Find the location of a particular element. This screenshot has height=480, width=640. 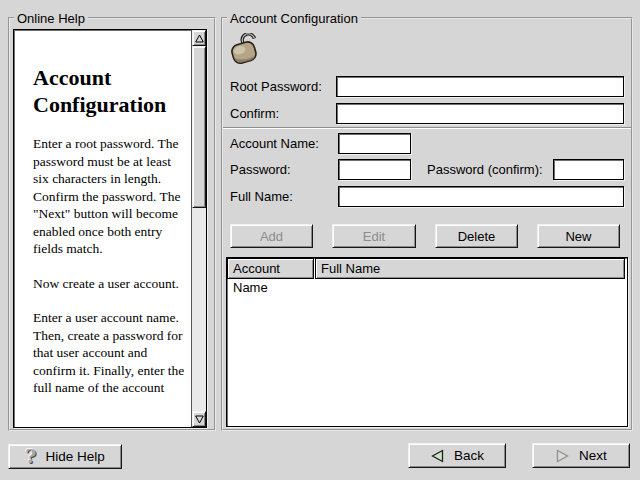

next-button: Next is located at coordinates (581, 456).